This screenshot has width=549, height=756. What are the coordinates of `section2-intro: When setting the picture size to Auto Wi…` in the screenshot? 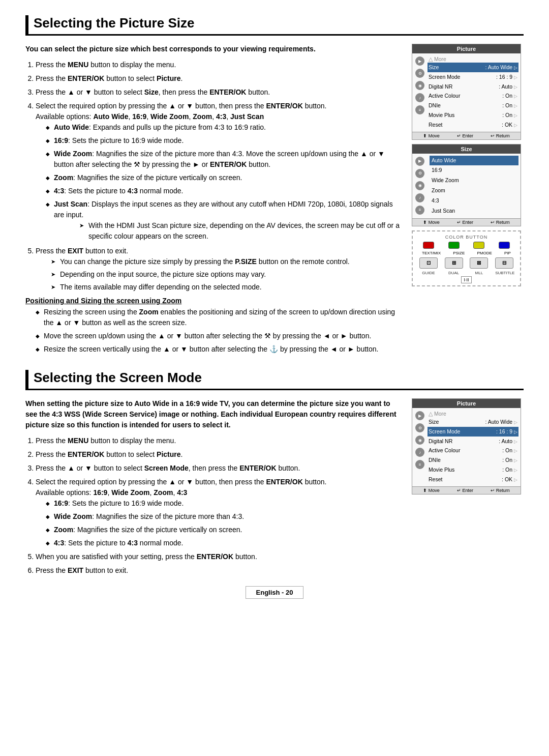 It's located at (214, 414).